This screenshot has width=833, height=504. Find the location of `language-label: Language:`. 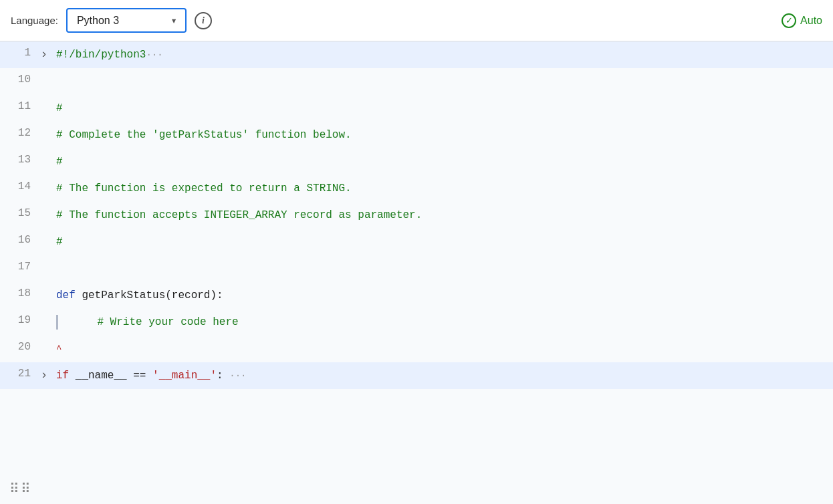

language-label: Language: is located at coordinates (35, 20).